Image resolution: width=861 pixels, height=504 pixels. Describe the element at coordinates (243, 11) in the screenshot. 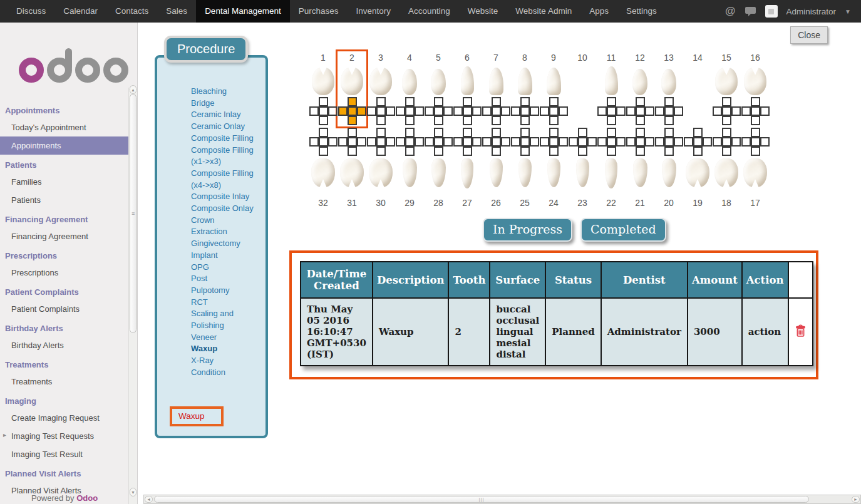

I see `nav-item-dental-management: Dental Management` at that location.